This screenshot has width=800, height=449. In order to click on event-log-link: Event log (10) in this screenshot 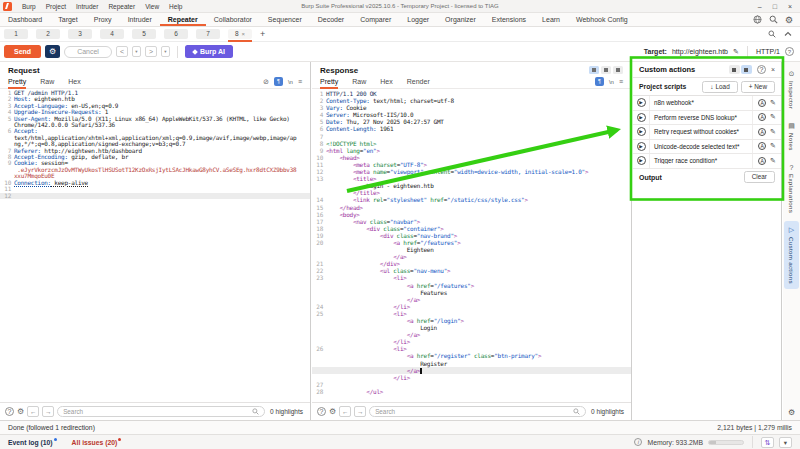, I will do `click(32, 442)`.